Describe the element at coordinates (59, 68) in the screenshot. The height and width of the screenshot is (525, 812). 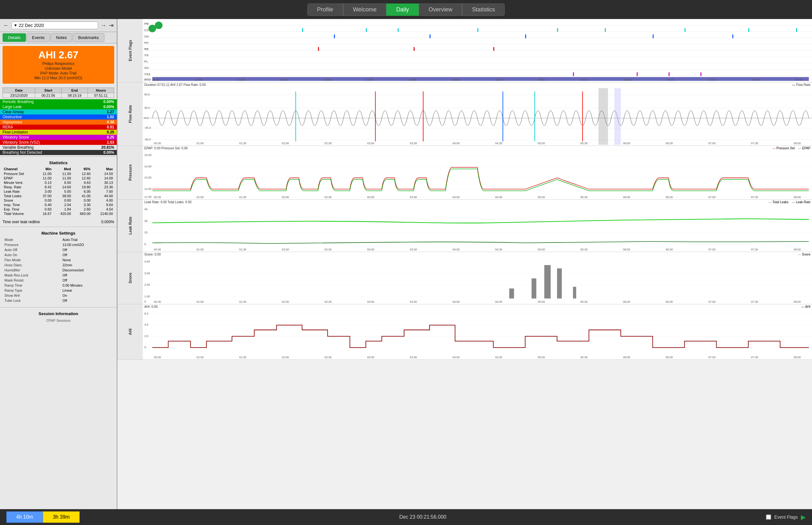
I see `device-model: Unknown Model` at that location.